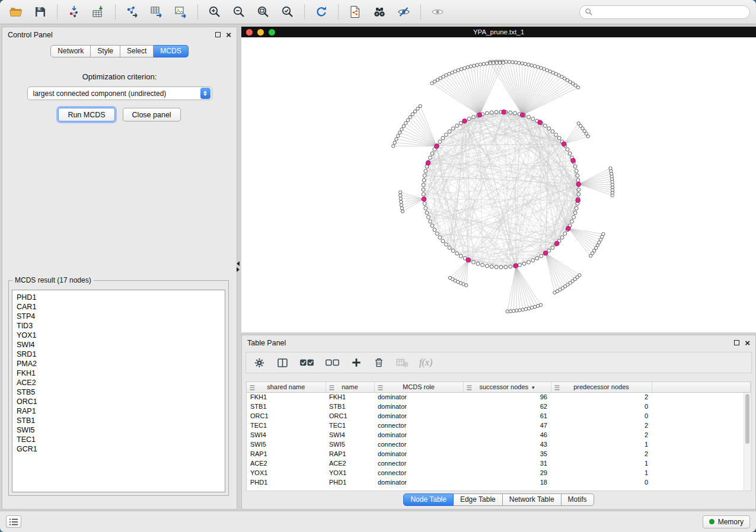  Describe the element at coordinates (119, 297) in the screenshot. I see `mcds-result-item: PHD1` at that location.